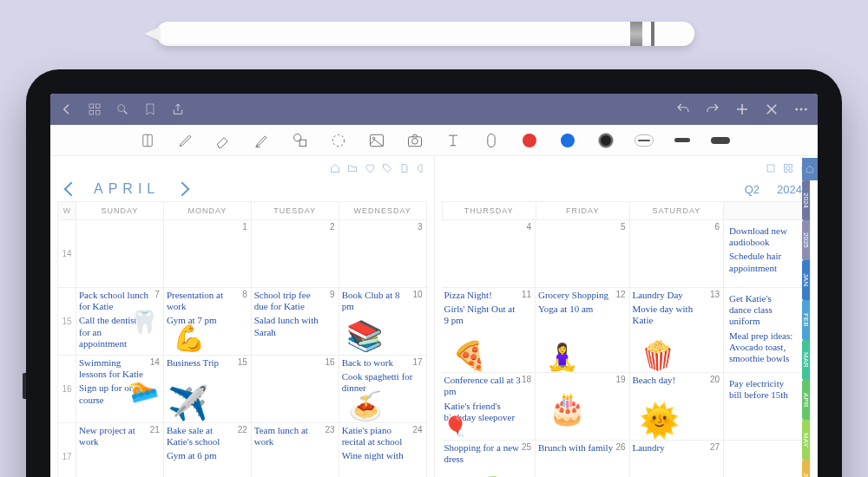 This screenshot has height=477, width=868. Describe the element at coordinates (644, 140) in the screenshot. I see `stroke-thin` at that location.